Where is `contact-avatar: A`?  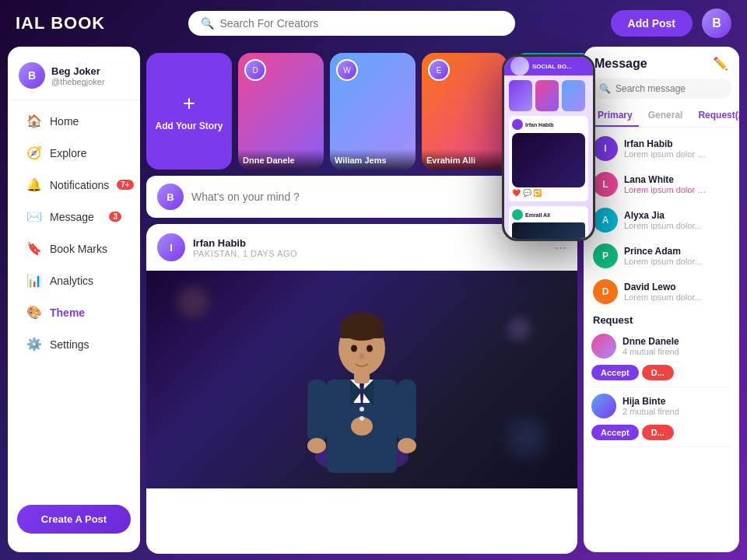
contact-avatar: A is located at coordinates (605, 220).